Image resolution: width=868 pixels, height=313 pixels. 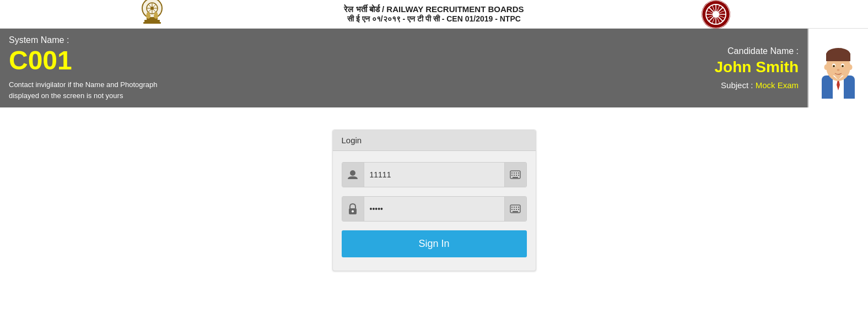 I want to click on subject-value: Mock Exam, so click(x=777, y=85).